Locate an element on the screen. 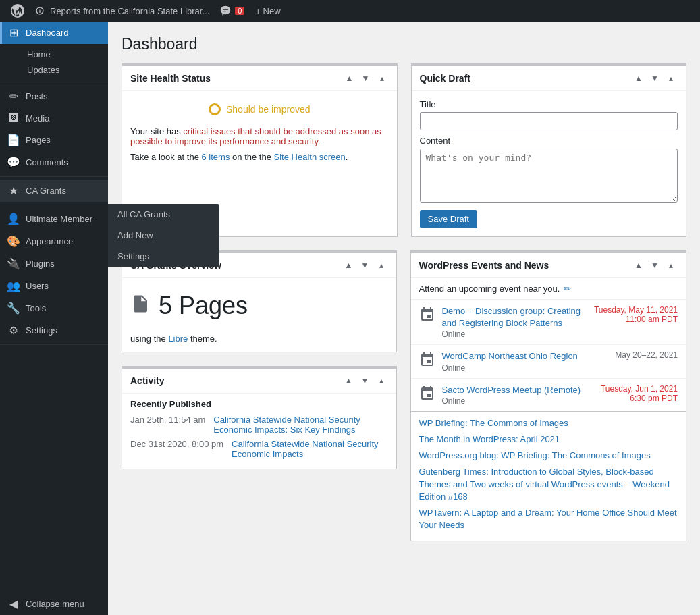  activity-widget: Activity ▲ ▼ ▴ Recently Published Jan 25… is located at coordinates (259, 417).